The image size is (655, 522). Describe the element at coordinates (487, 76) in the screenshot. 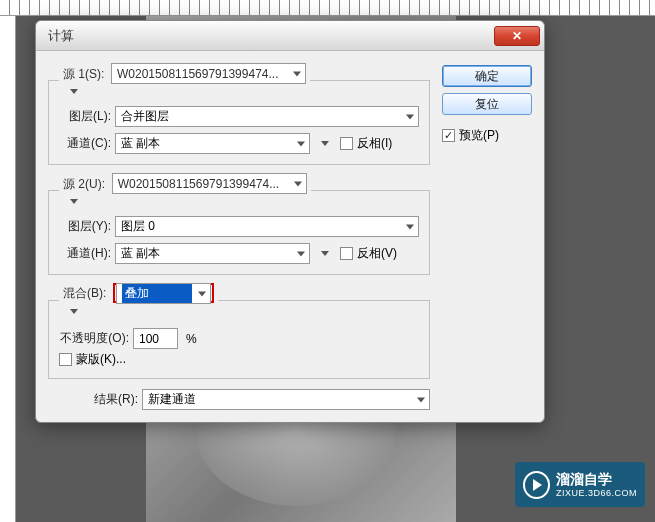

I see `ok-button: 确定` at that location.